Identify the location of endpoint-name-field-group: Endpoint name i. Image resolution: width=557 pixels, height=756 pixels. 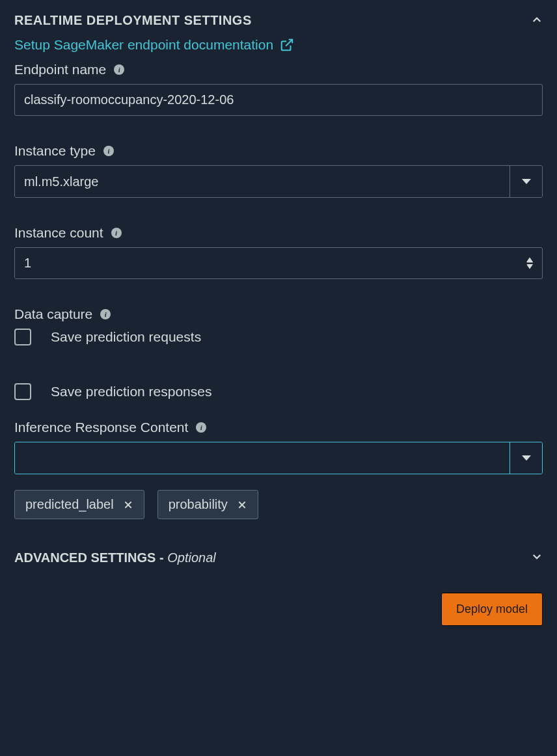
(278, 88).